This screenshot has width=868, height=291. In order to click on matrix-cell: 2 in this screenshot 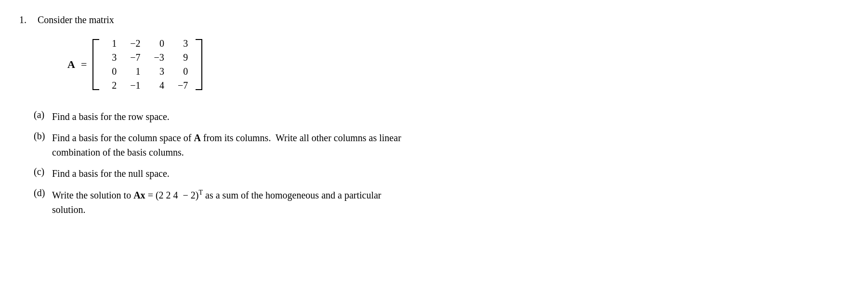, I will do `click(112, 86)`.